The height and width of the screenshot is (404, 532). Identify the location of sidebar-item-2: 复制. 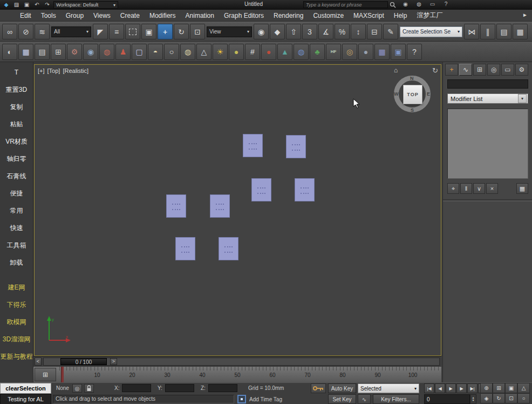
(17, 107).